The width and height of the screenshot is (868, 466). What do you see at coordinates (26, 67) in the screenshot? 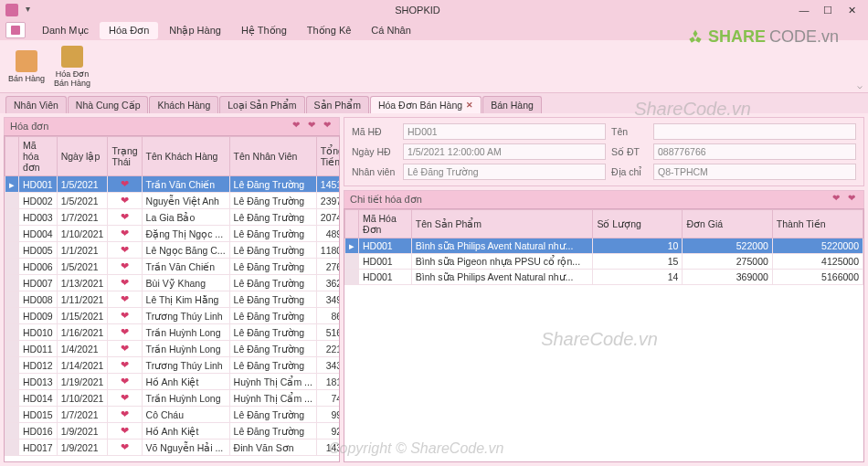
I see `tool-ban-hang: Bán Hàng` at bounding box center [26, 67].